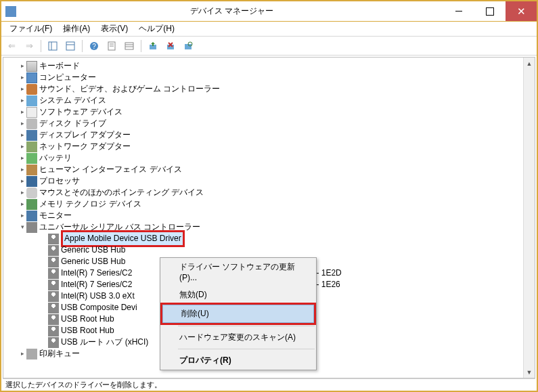 Image resolution: width=538 pixels, height=392 pixels. Describe the element at coordinates (246, 326) in the screenshot. I see `ctx-separator` at that location.